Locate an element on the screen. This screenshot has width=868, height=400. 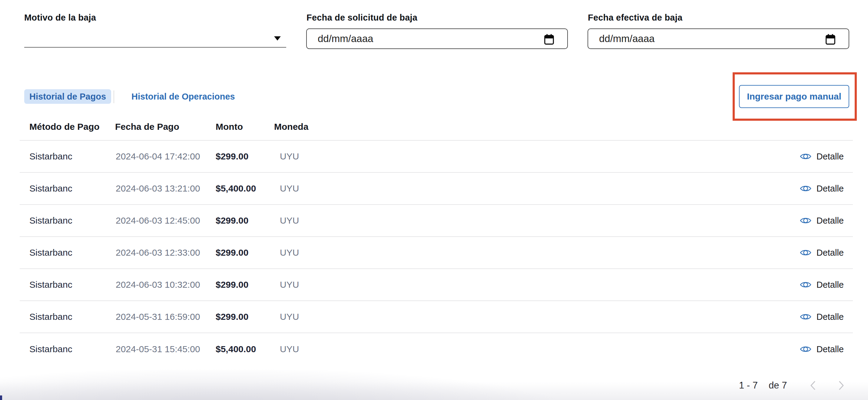
payment-date-cell: 2024-06-04 17:42:00 is located at coordinates (158, 156).